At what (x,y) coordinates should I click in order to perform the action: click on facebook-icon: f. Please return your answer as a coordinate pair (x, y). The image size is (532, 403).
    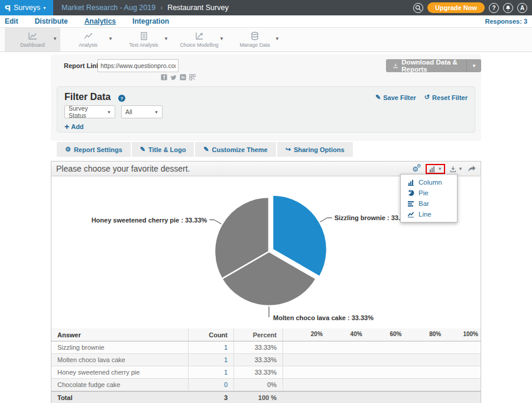
    Looking at the image, I should click on (164, 77).